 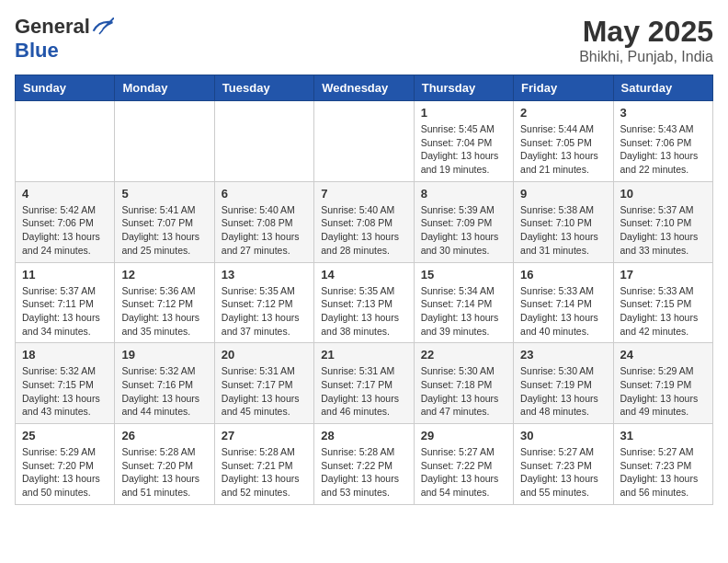 I want to click on day-info: Sunrise: 5:32 AM Sunset: 7:16 PM Dayligh…, so click(x=164, y=392).